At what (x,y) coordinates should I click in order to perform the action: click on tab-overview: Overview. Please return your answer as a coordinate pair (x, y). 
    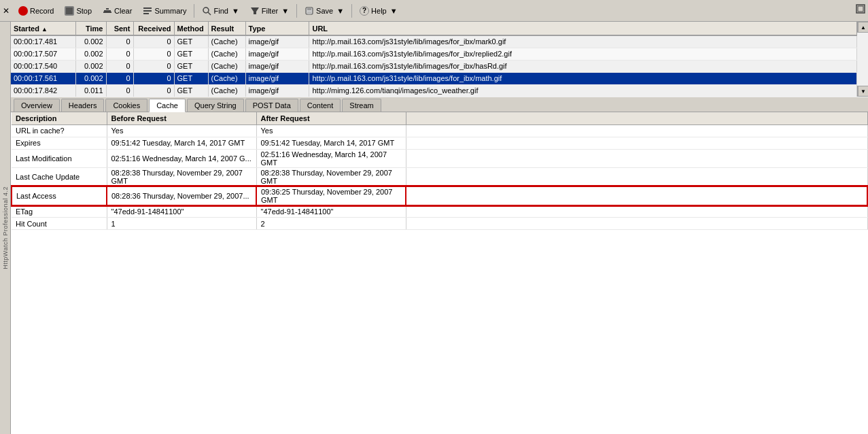
    Looking at the image, I should click on (37, 105).